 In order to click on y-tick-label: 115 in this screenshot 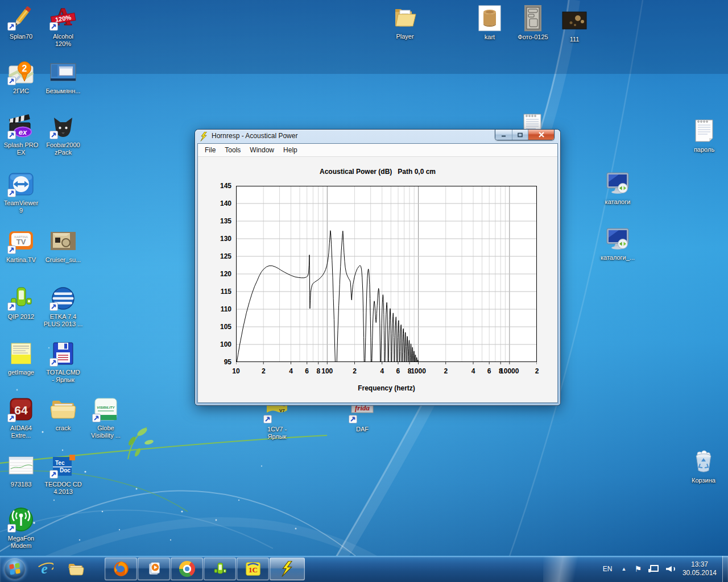, I will do `click(222, 292)`.